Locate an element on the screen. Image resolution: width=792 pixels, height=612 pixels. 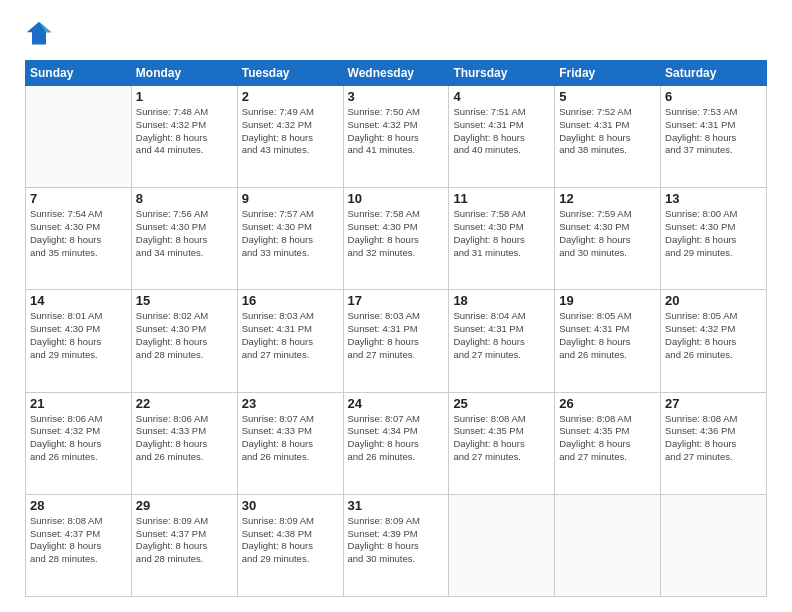
day-number: 2 is located at coordinates (290, 96).